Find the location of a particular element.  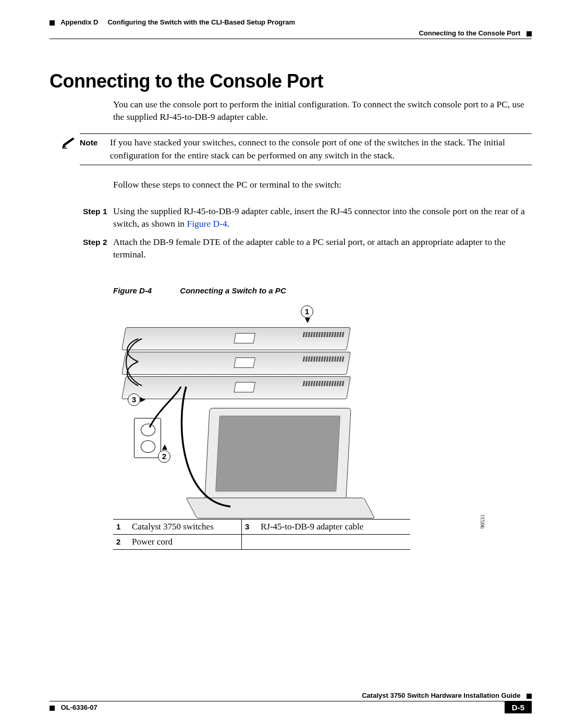

page-title: Connecting to the Console Port is located at coordinates (291, 81).